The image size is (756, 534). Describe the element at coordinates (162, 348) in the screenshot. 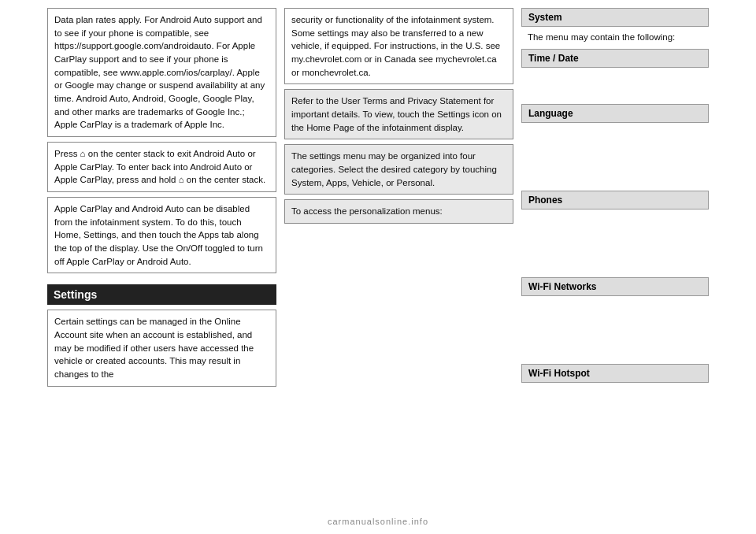

I see `left-block-4: Certain settings can be managed in the O…` at that location.